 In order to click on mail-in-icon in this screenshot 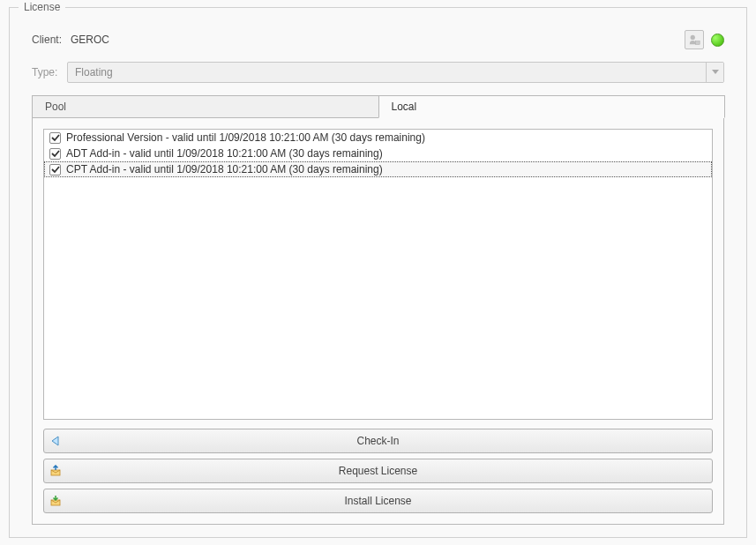, I will do `click(56, 501)`.